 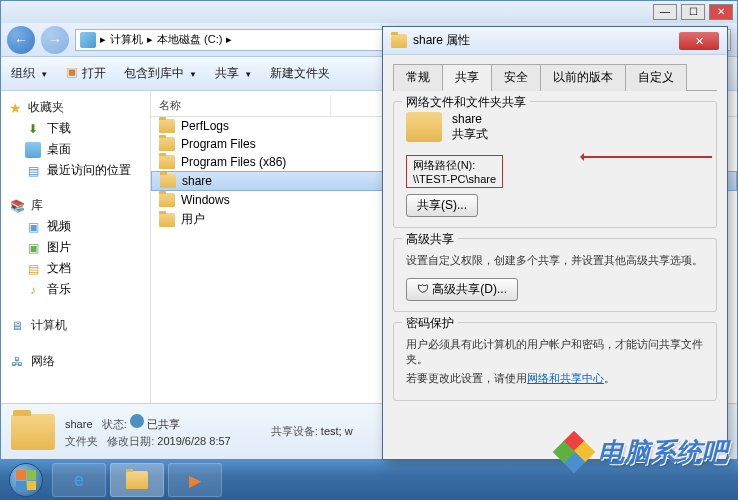 What do you see at coordinates (33, 432) in the screenshot?
I see `status-folder-icon` at bounding box center [33, 432].